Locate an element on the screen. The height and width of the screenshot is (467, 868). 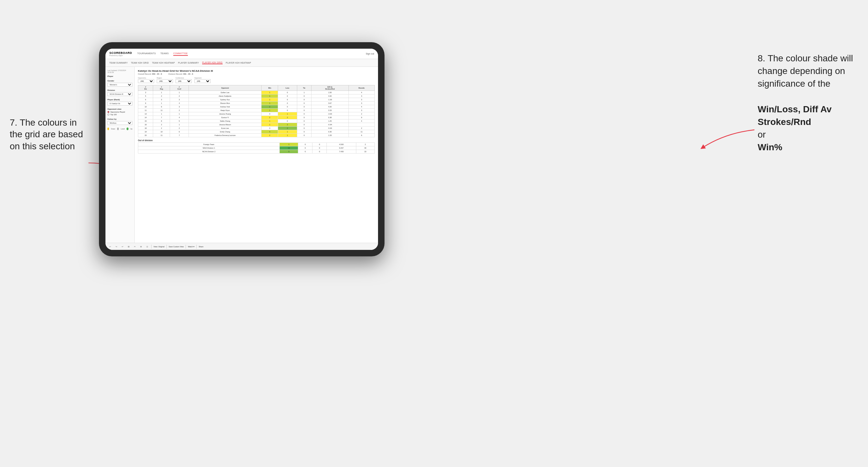
nav-tournaments: TOURNAMENTS is located at coordinates (146, 54).